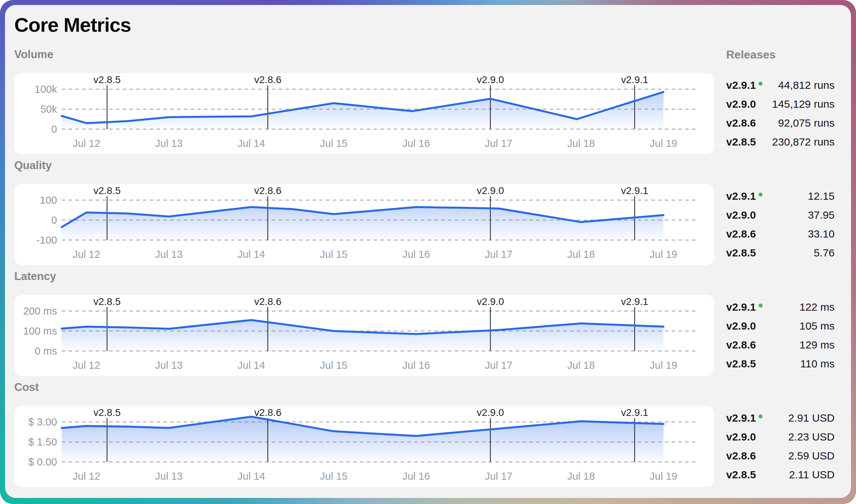  I want to click on svg-text: 100, so click(49, 200).